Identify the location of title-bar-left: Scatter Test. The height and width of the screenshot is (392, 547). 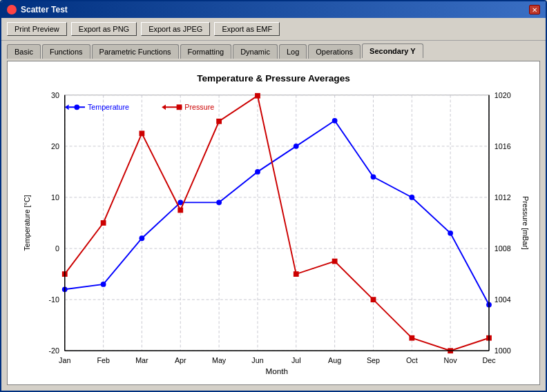
(37, 10).